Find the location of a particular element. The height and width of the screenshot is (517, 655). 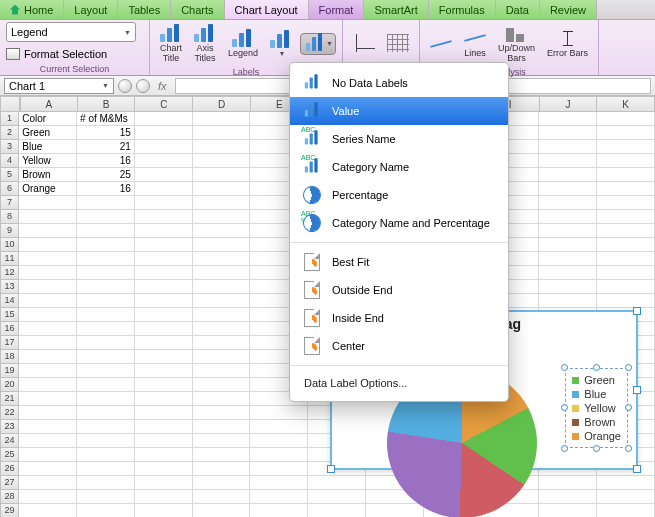

column-header: D is located at coordinates (222, 104).